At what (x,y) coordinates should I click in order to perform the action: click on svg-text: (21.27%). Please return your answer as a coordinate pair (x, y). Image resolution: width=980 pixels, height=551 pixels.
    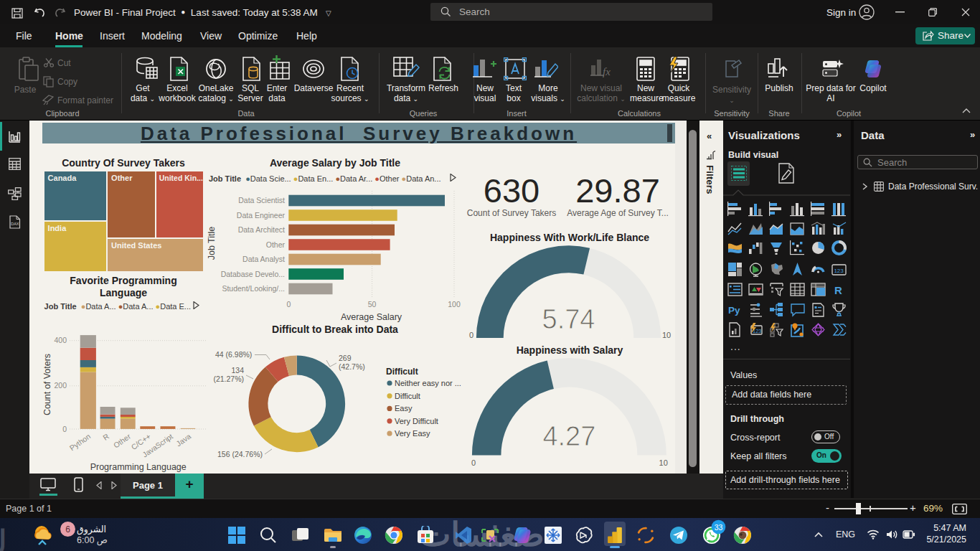
    Looking at the image, I should click on (228, 379).